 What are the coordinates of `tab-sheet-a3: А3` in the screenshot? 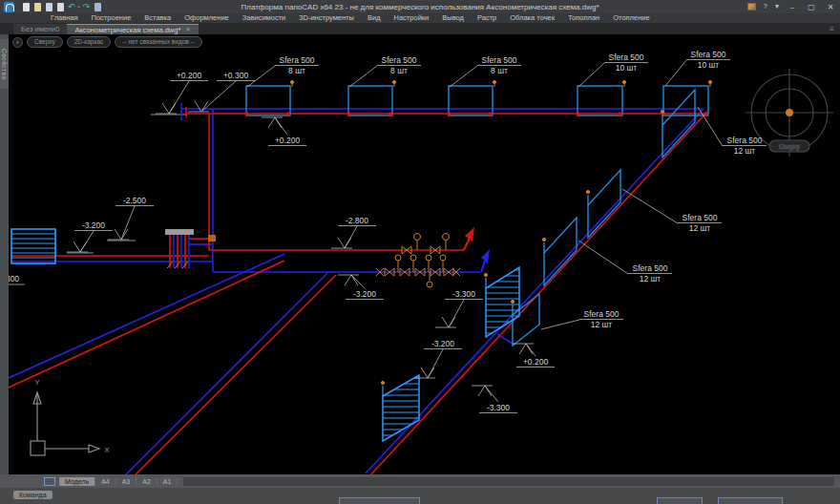 It's located at (127, 481).